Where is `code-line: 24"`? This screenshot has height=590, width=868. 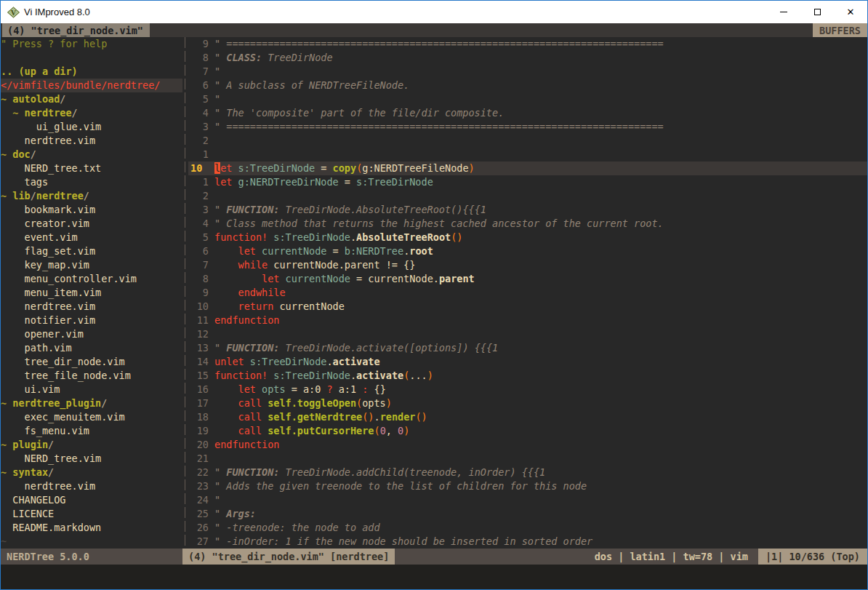
code-line: 24" is located at coordinates (528, 501).